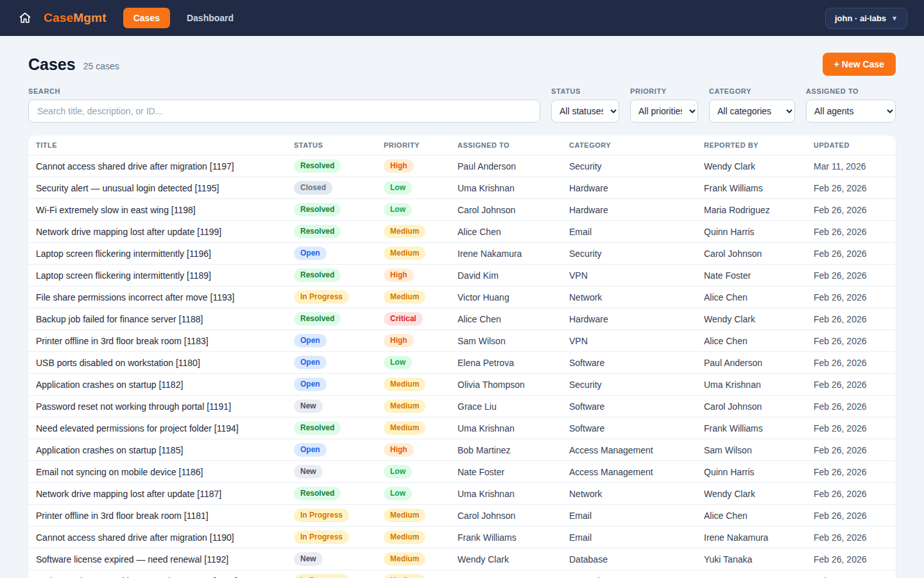 This screenshot has width=924, height=578. What do you see at coordinates (462, 428) in the screenshot?
I see `table-row: Need elevated permissions for project fo…` at bounding box center [462, 428].